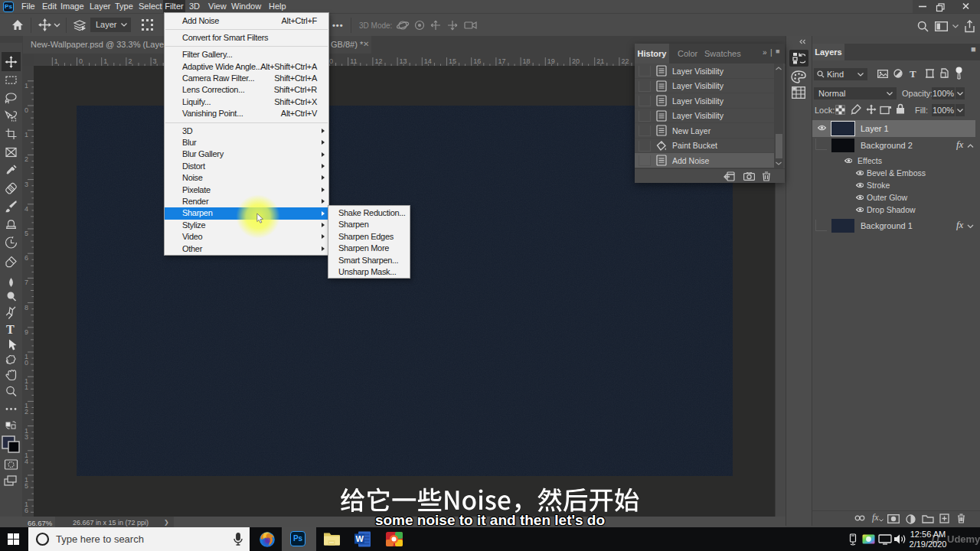 This screenshot has height=551, width=980. I want to click on svg-text: 11, so click(354, 61).